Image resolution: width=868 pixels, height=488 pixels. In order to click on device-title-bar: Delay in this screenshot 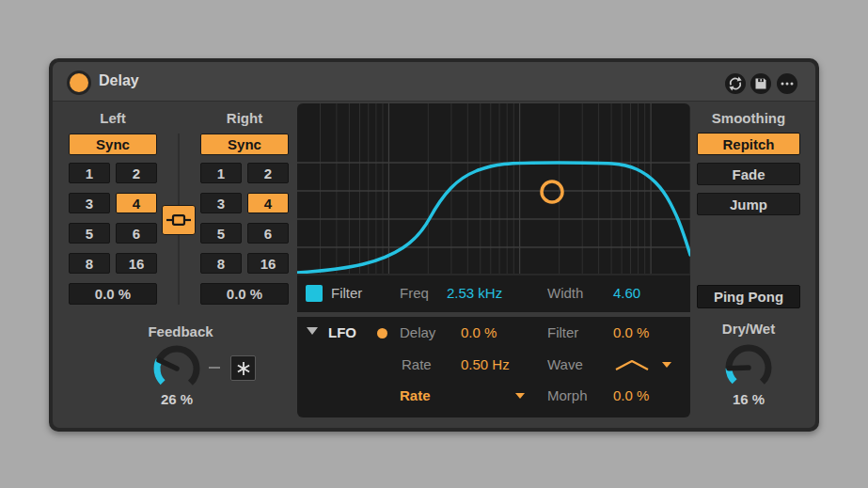, I will do `click(434, 82)`.